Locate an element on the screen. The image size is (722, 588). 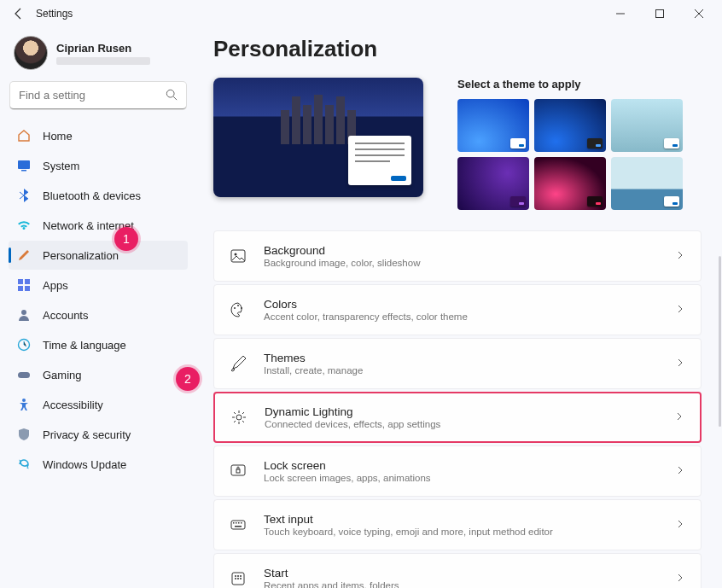
setting-title: Lock screen is located at coordinates (469, 466).